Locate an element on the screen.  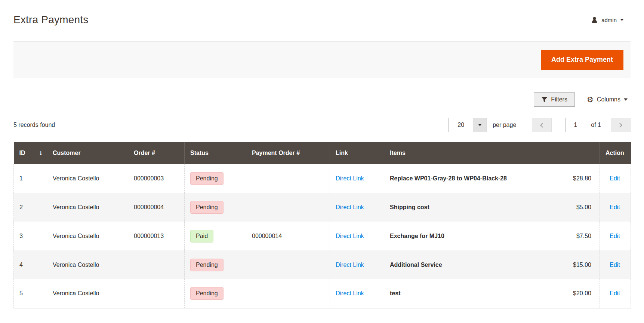
column-header-id: ID↓ is located at coordinates (31, 153).